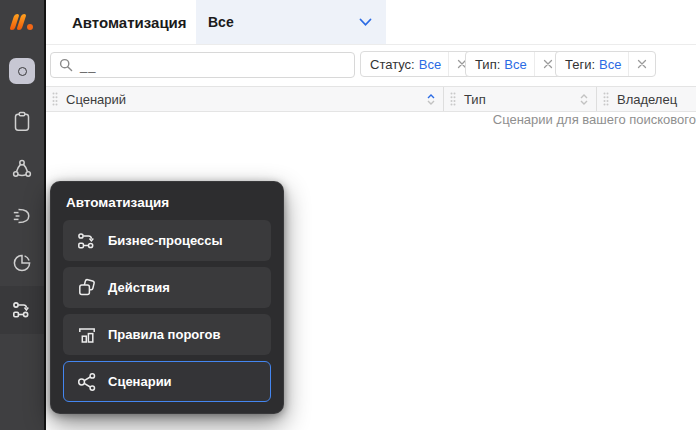 This screenshot has width=696, height=430. I want to click on menu-item-label: Бизнес-процессы, so click(166, 240).